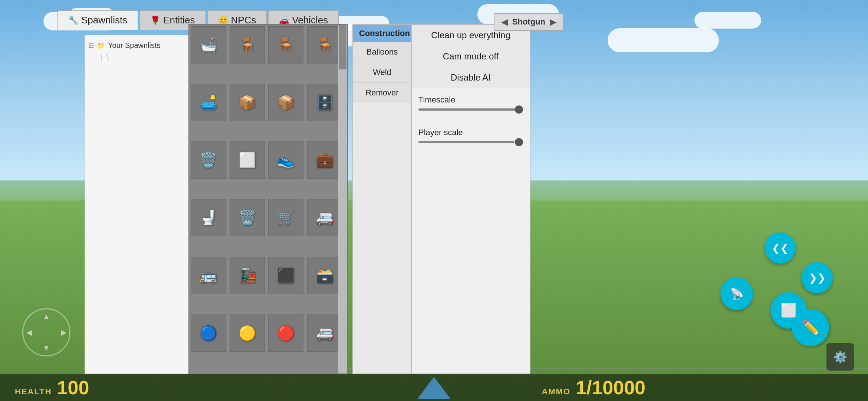 This screenshot has width=868, height=401. What do you see at coordinates (343, 199) in the screenshot?
I see `items-scrollbar` at bounding box center [343, 199].